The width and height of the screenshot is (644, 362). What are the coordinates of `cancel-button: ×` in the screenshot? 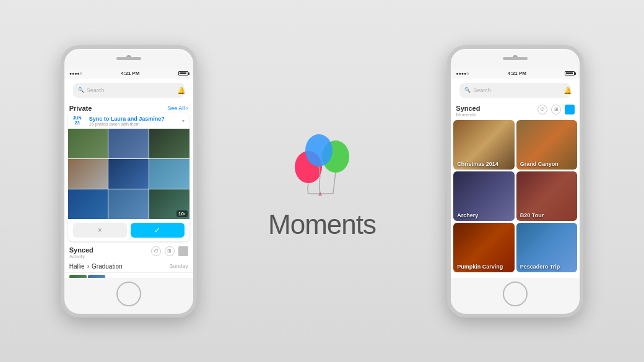 It's located at (100, 230).